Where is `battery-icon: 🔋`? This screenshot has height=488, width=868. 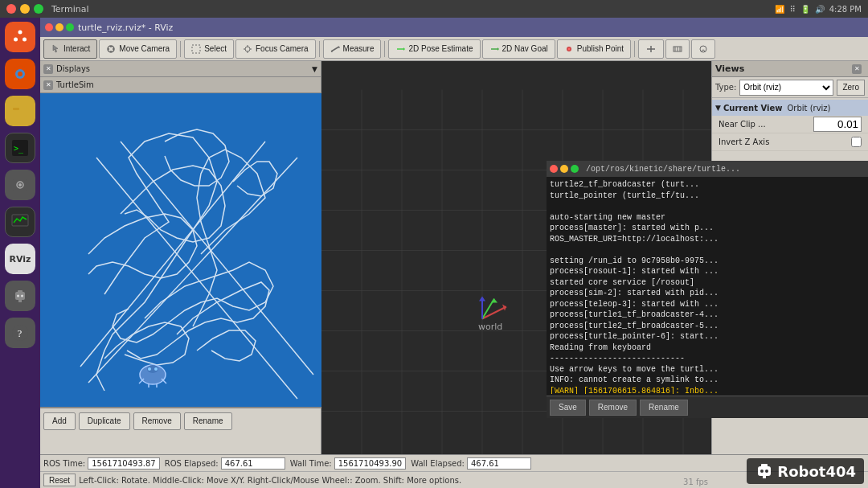 battery-icon: 🔋 is located at coordinates (805, 10).